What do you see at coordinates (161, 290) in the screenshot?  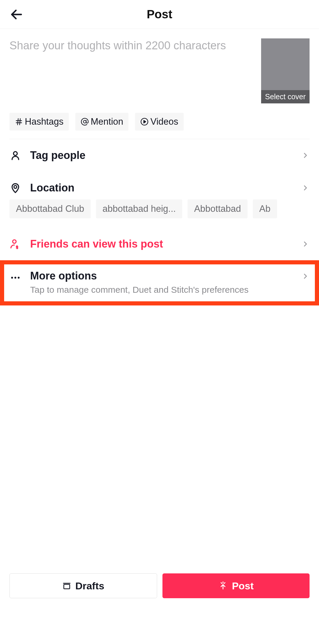 I see `more-options-sublabel: Tap to manage comment, Duet and Stitch's…` at bounding box center [161, 290].